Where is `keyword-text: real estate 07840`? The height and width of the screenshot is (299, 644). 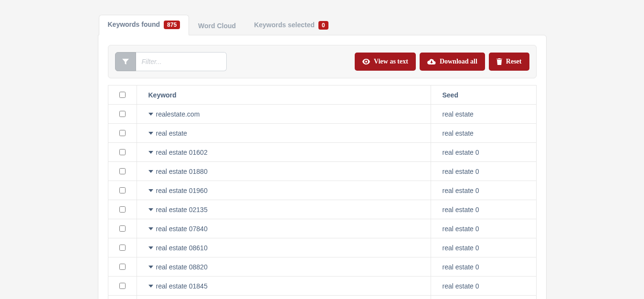 keyword-text: real estate 07840 is located at coordinates (182, 229).